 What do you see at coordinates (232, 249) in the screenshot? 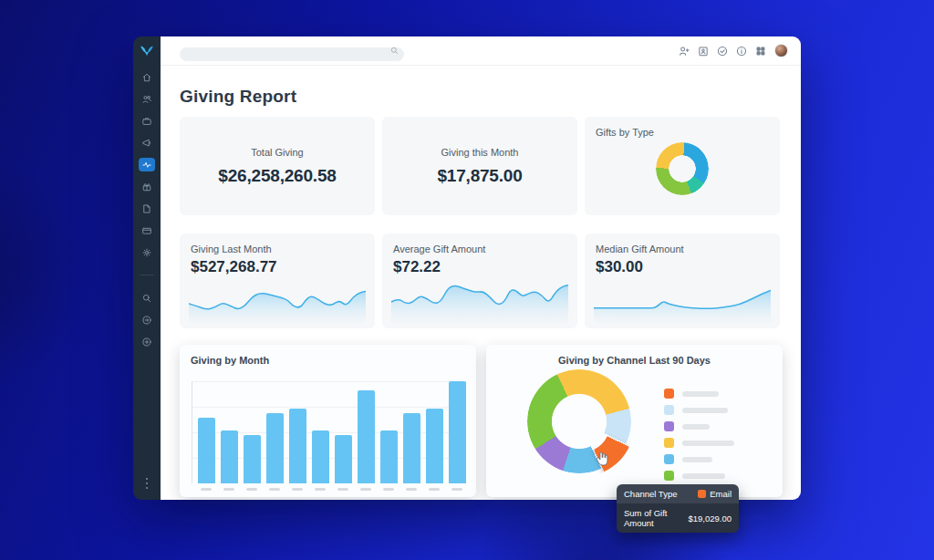
I see `stat-label: Giving Last Month` at bounding box center [232, 249].